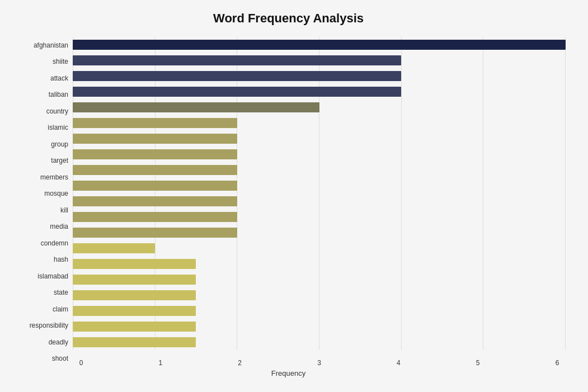  I want to click on y-label: country, so click(40, 111).